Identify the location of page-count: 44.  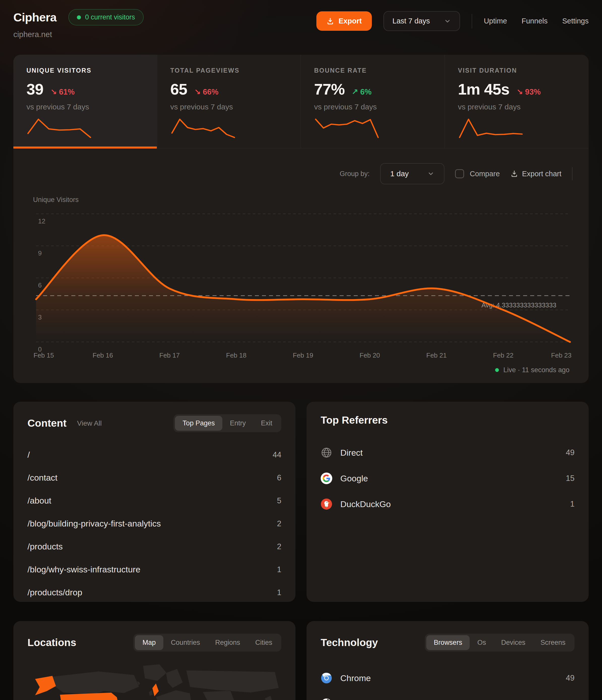
(277, 455).